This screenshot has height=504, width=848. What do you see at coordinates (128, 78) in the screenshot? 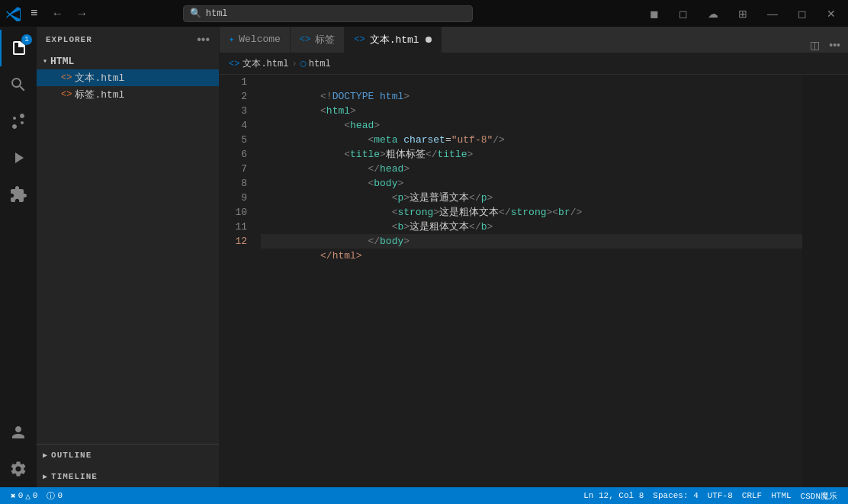
I see `file-item-wenben: <> 文本.html` at bounding box center [128, 78].